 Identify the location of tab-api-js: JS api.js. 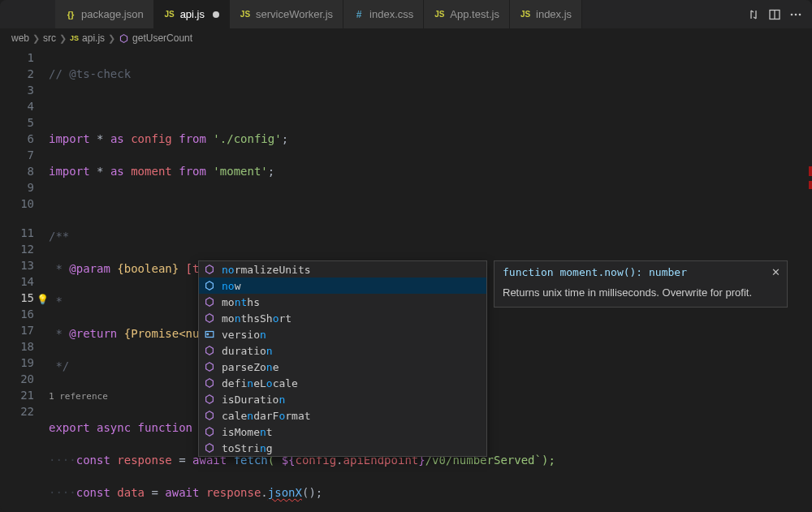
(192, 15).